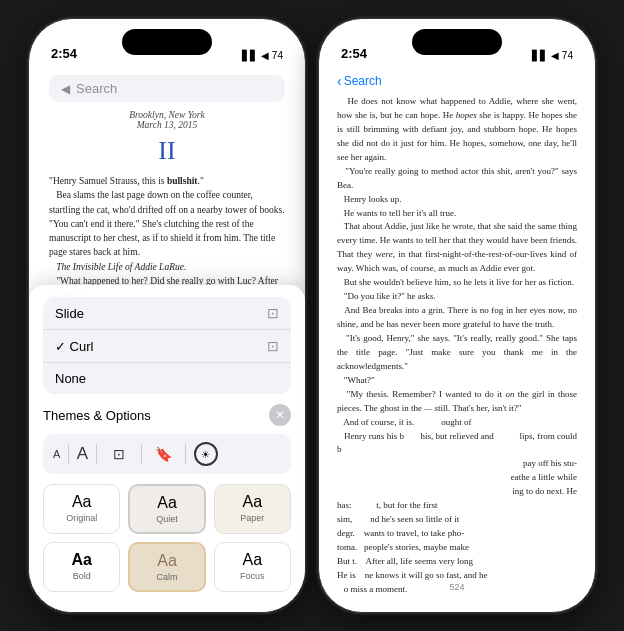 The image size is (624, 631). Describe the element at coordinates (167, 415) in the screenshot. I see `themes-header: Themes & Options ✕` at that location.